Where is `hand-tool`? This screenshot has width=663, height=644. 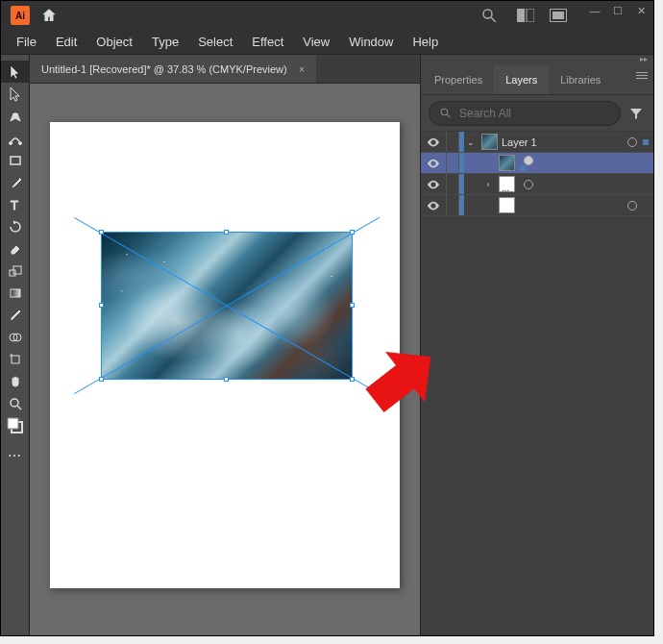
hand-tool is located at coordinates (15, 381).